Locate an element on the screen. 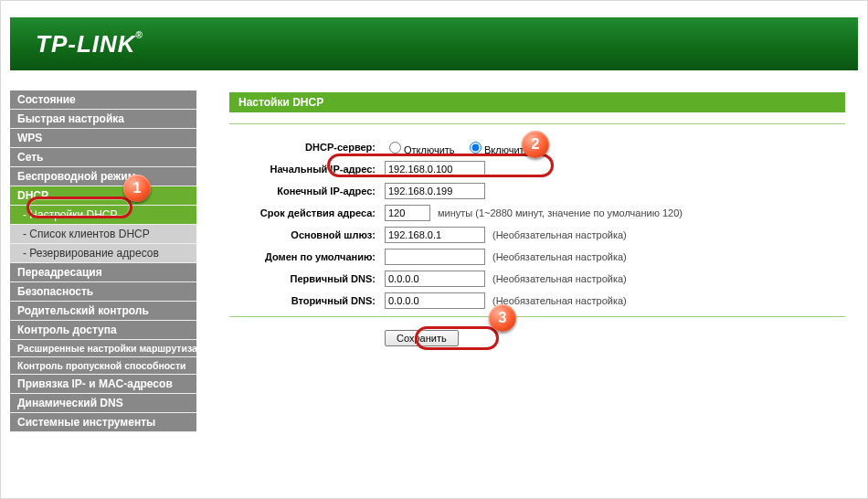  label-domain: Домен по умолчанию: is located at coordinates (307, 257).